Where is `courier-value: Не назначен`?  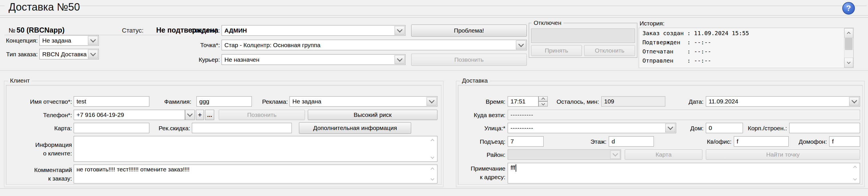 courier-value: Не назначен is located at coordinates (242, 60).